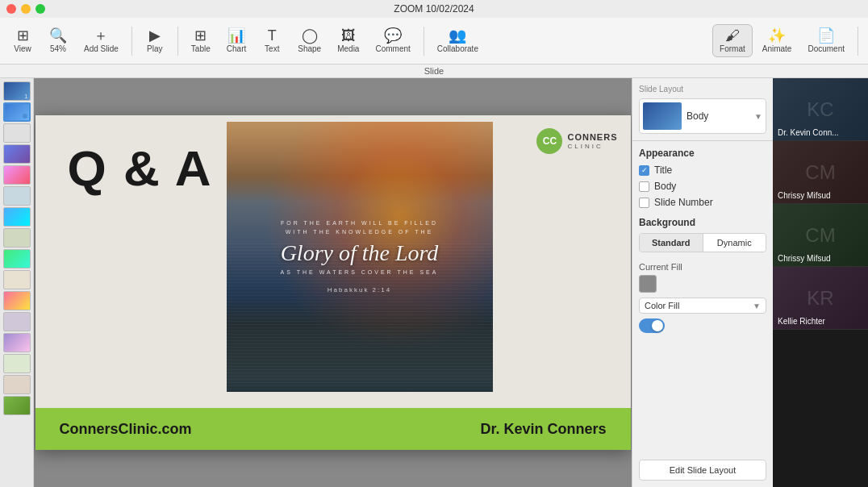 The width and height of the screenshot is (868, 487). Describe the element at coordinates (348, 35) in the screenshot. I see `media-icon: 🖼` at that location.